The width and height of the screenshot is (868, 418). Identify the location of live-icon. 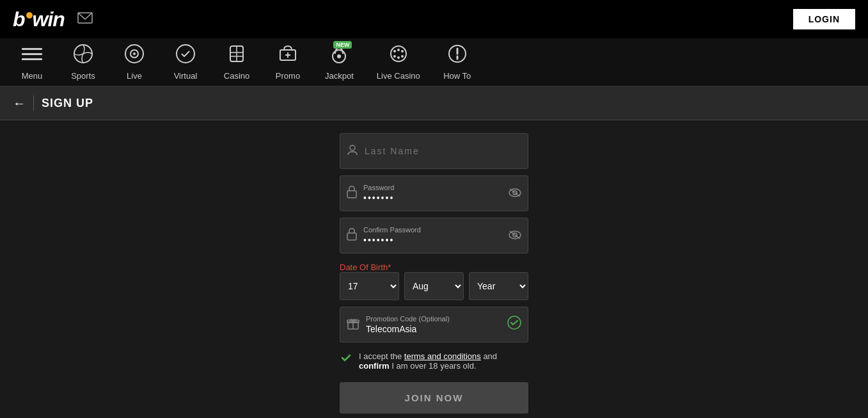
(134, 56).